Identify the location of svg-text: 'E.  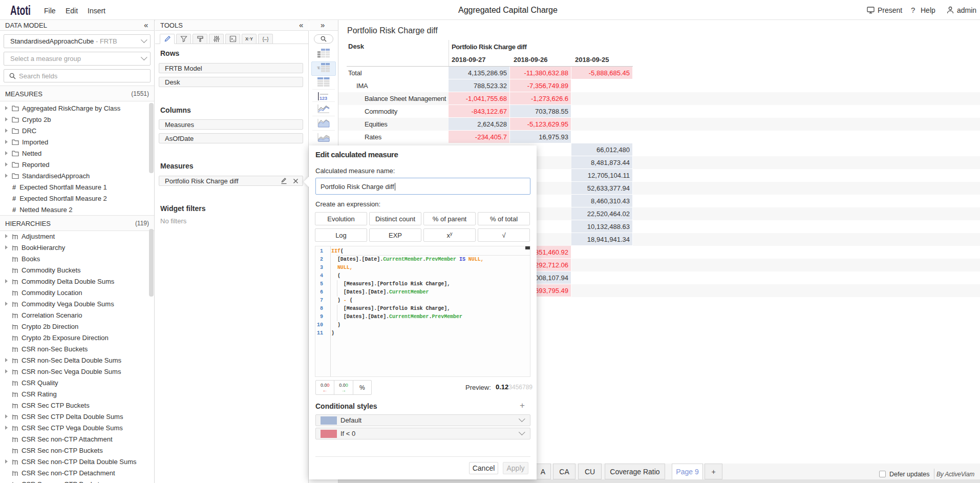
(318, 68).